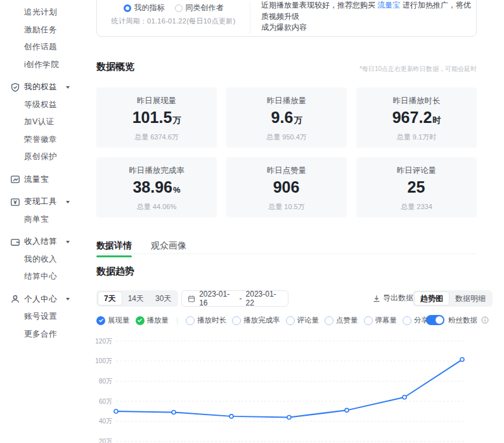  I want to click on view-button-趋势图: 趋势图, so click(432, 299).